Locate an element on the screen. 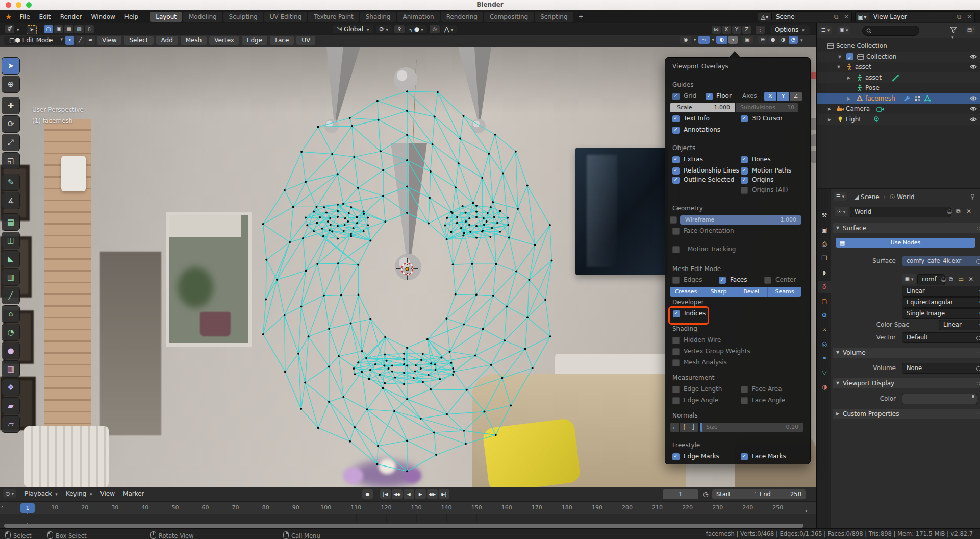 Image resolution: width=980 pixels, height=539 pixels. properties-tab-particles: ⁙ is located at coordinates (824, 330).